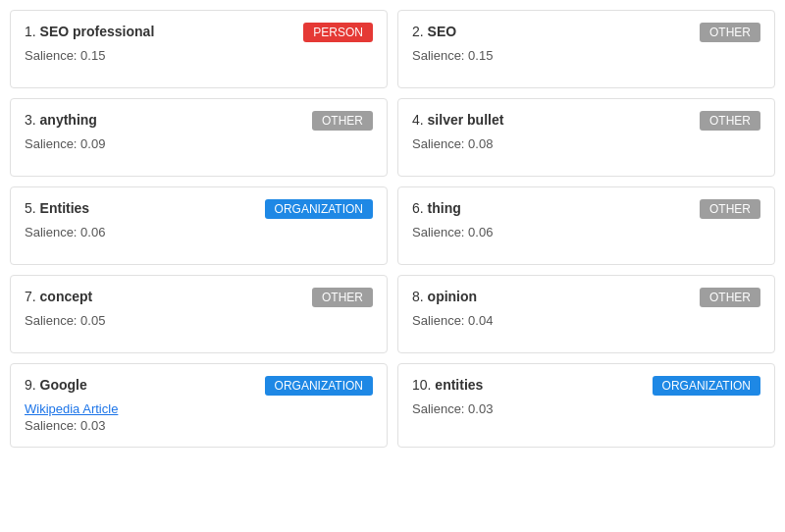  I want to click on card-title-4: 4. silver bullet, so click(463, 121).